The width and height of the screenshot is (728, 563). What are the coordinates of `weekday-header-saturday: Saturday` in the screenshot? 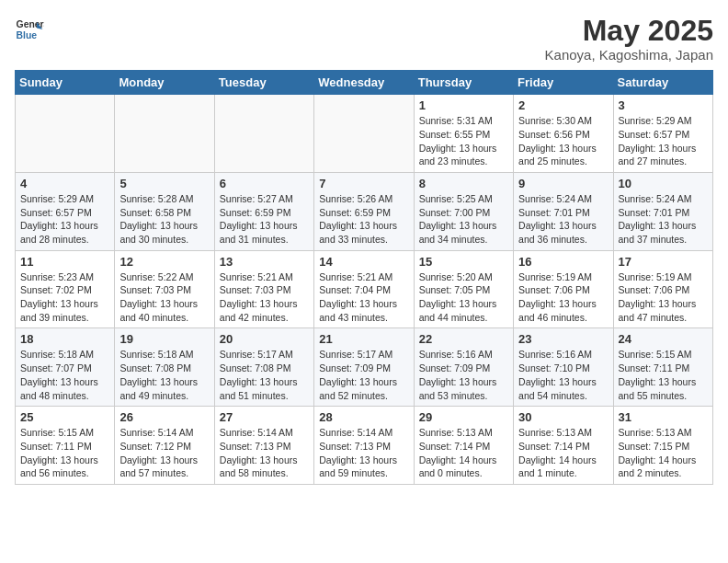 It's located at (663, 83).